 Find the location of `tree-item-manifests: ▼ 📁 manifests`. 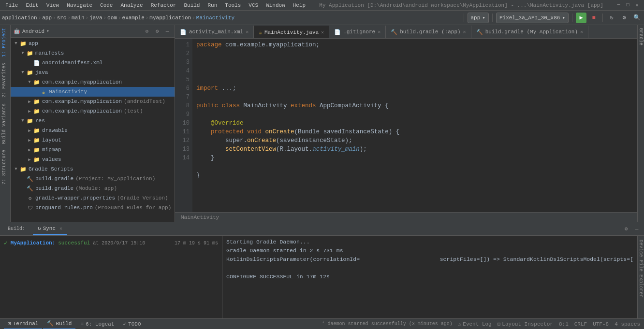

tree-item-manifests: ▼ 📁 manifests is located at coordinates (93, 53).